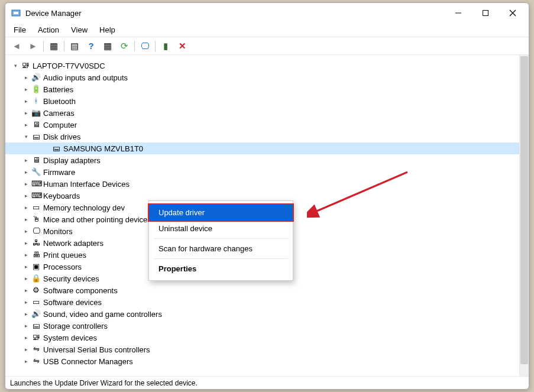 Image resolution: width=534 pixels, height=392 pixels. Describe the element at coordinates (88, 362) in the screenshot. I see `tree-node-label: USB Connector Managers` at that location.